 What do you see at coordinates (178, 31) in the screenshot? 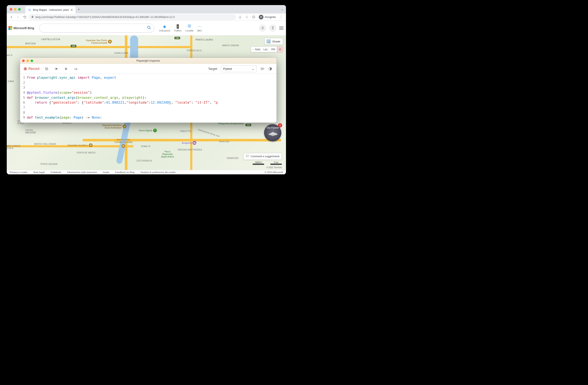
I see `traffic-label: Traffico` at bounding box center [178, 31].